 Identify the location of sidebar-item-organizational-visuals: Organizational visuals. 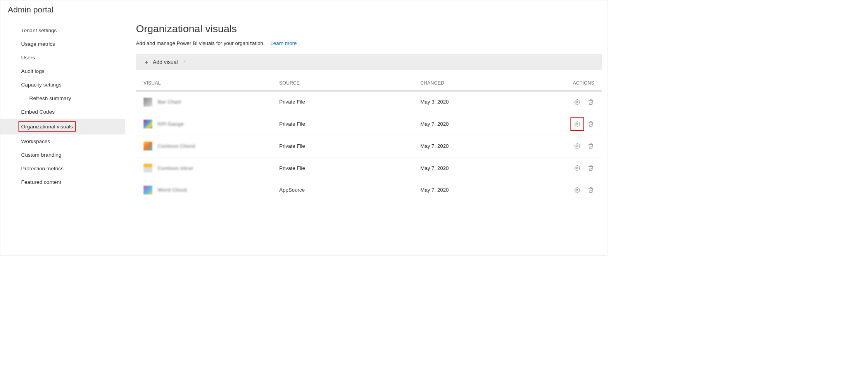
(63, 126).